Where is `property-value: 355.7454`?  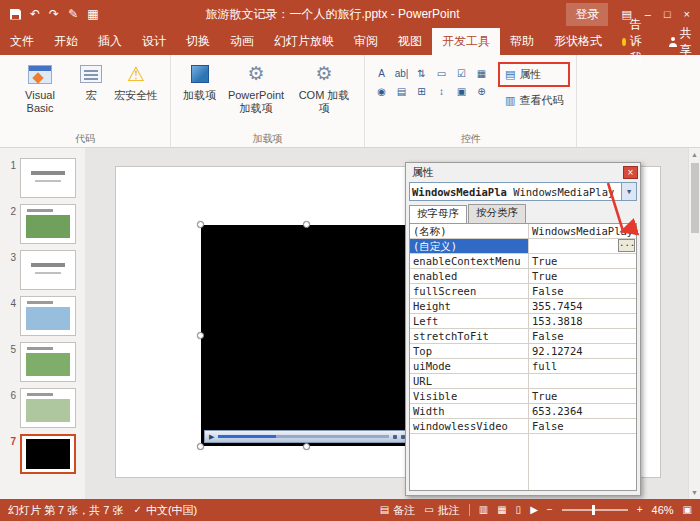 property-value: 355.7454 is located at coordinates (582, 306).